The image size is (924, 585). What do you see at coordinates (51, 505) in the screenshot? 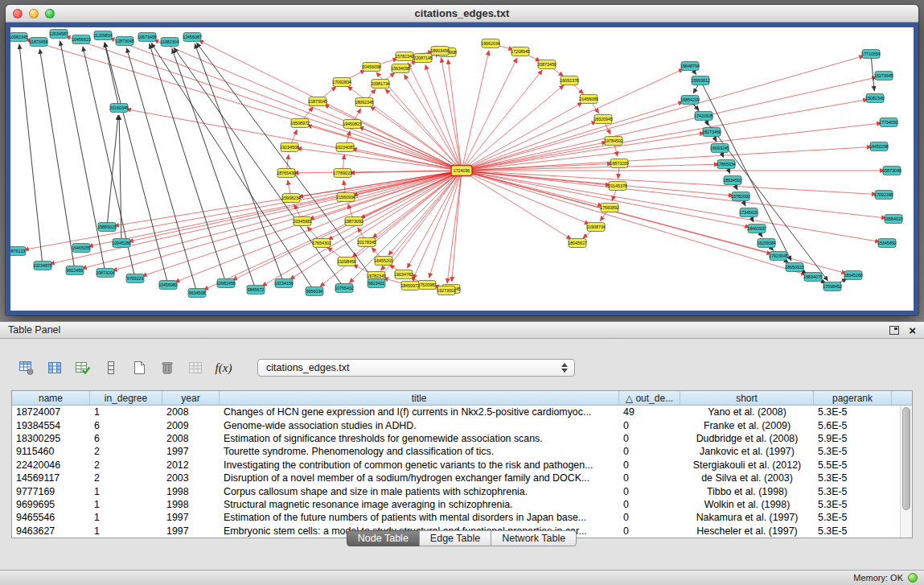
I see `table-cell: 9699695` at bounding box center [51, 505].